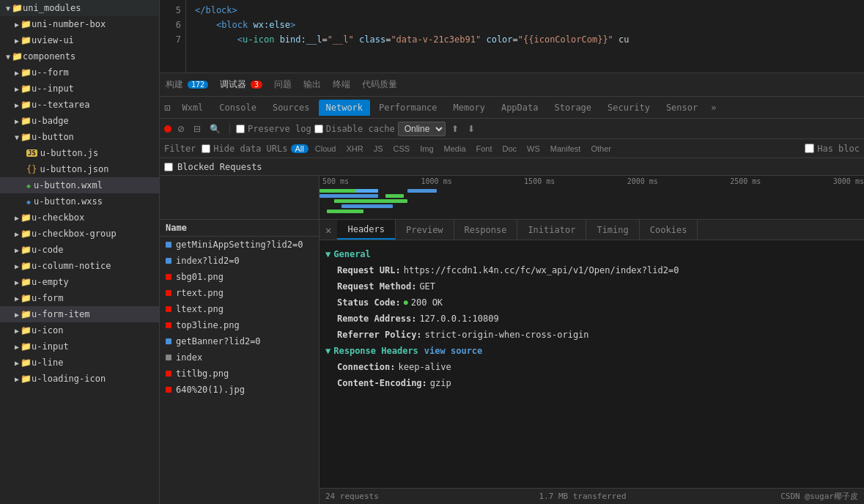 The image size is (864, 504). Describe the element at coordinates (47, 363) in the screenshot. I see `sidebar-label: u-line` at that location.